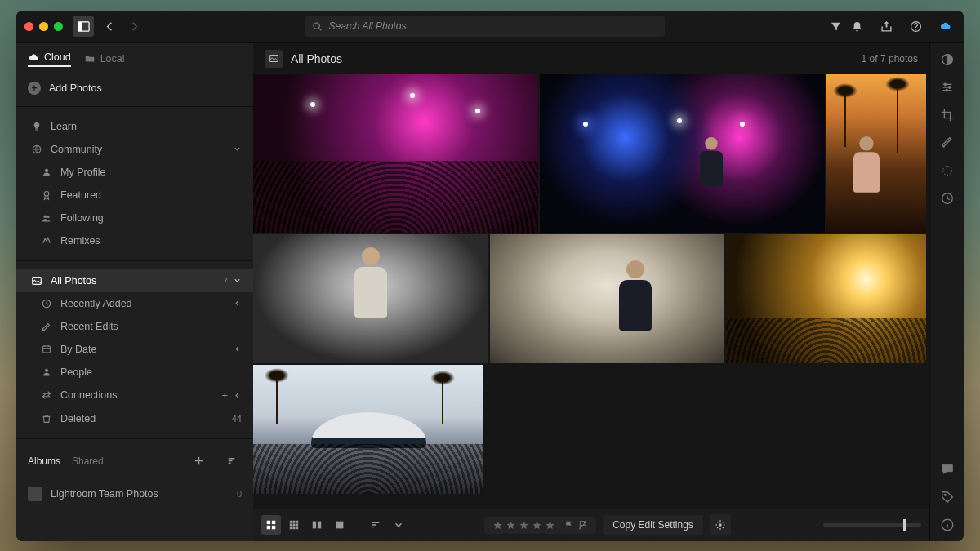 This screenshot has width=980, height=551. What do you see at coordinates (945, 26) in the screenshot?
I see `cloud-sync-button` at bounding box center [945, 26].